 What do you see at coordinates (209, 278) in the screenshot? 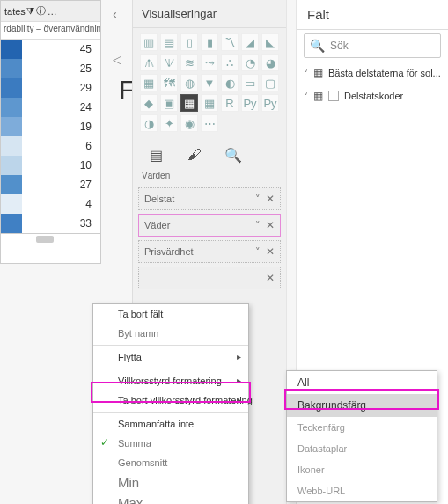
I see `field-well: ✕` at bounding box center [209, 278].